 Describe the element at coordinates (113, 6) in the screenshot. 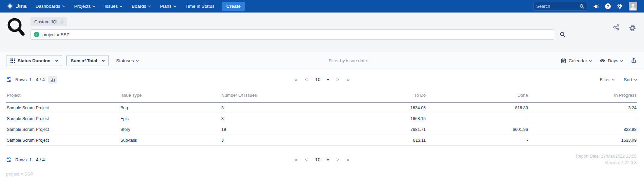

I see `nav-issues: Issues` at that location.